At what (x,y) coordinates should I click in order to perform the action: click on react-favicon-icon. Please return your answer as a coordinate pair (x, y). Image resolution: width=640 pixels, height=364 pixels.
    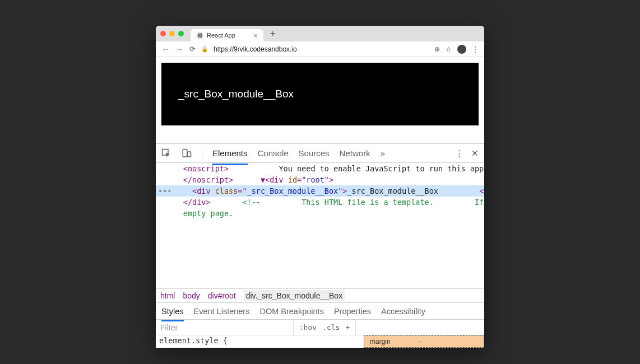
    Looking at the image, I should click on (200, 36).